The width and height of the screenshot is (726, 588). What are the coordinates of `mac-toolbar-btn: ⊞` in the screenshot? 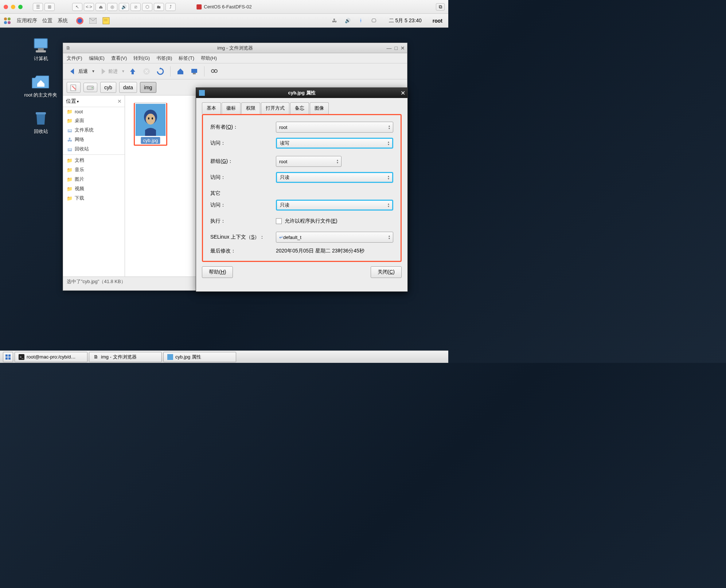 It's located at (50, 7).